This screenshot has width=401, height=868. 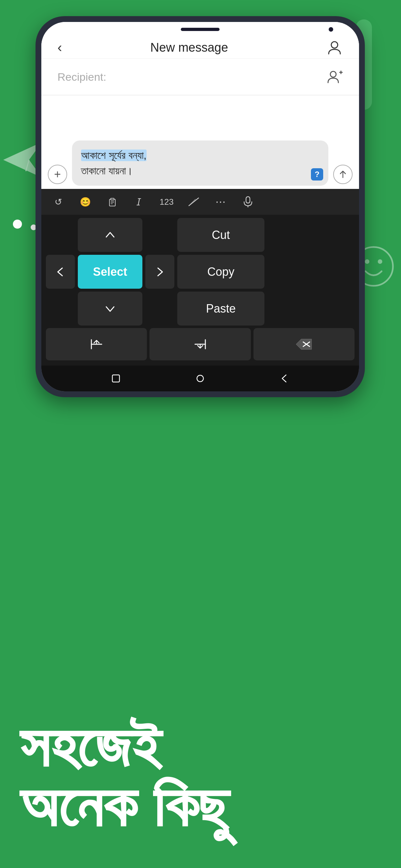 I want to click on bengali-text-line1: সহজেই, so click(x=201, y=746).